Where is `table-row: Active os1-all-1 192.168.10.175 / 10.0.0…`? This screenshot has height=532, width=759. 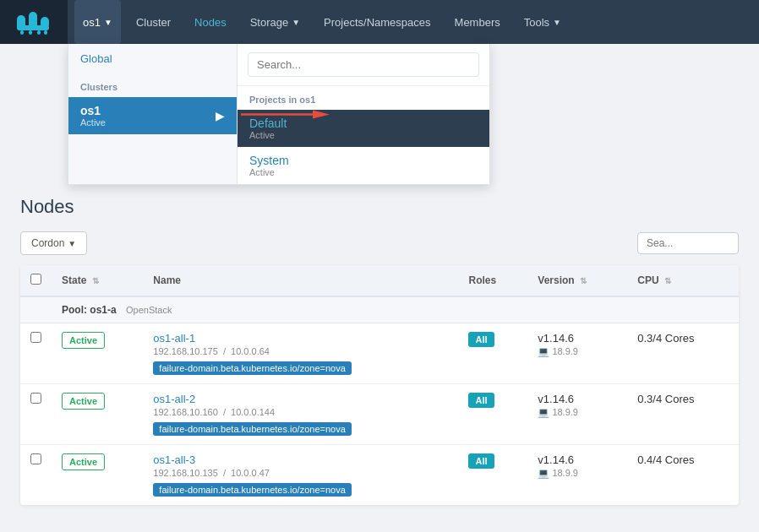
table-row: Active os1-all-1 192.168.10.175 / 10.0.0… is located at coordinates (380, 354).